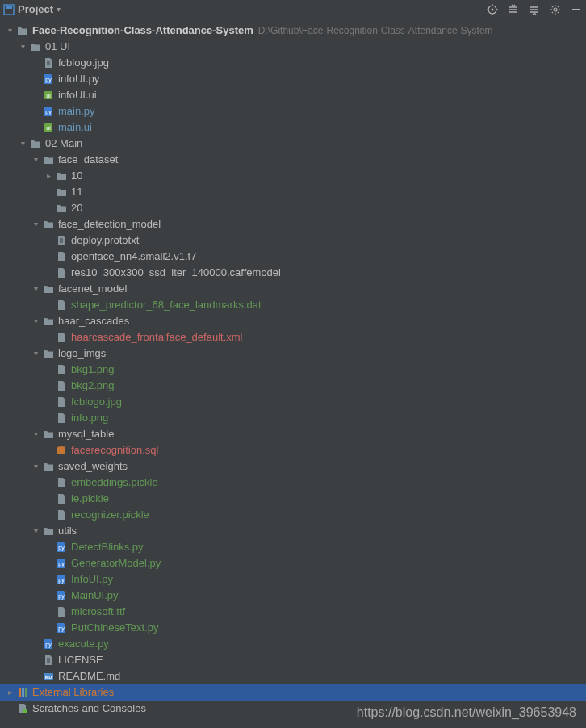  I want to click on node-label: mysql_table, so click(86, 434).